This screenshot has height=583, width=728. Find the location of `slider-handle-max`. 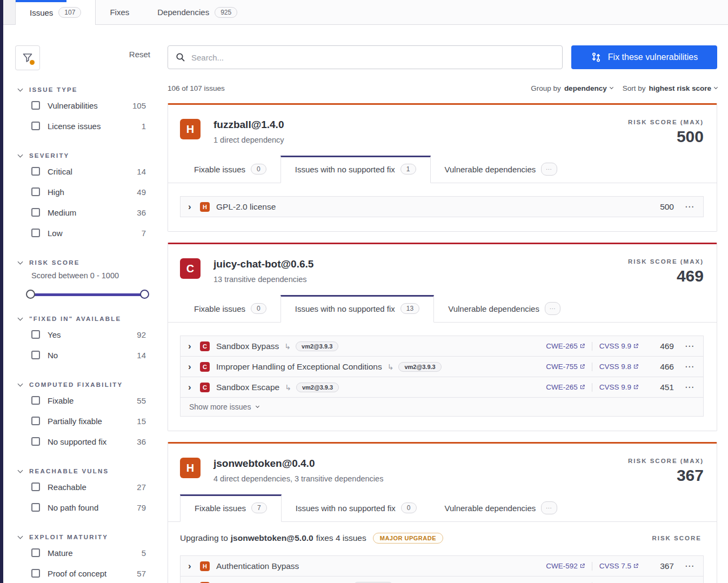

slider-handle-max is located at coordinates (145, 294).